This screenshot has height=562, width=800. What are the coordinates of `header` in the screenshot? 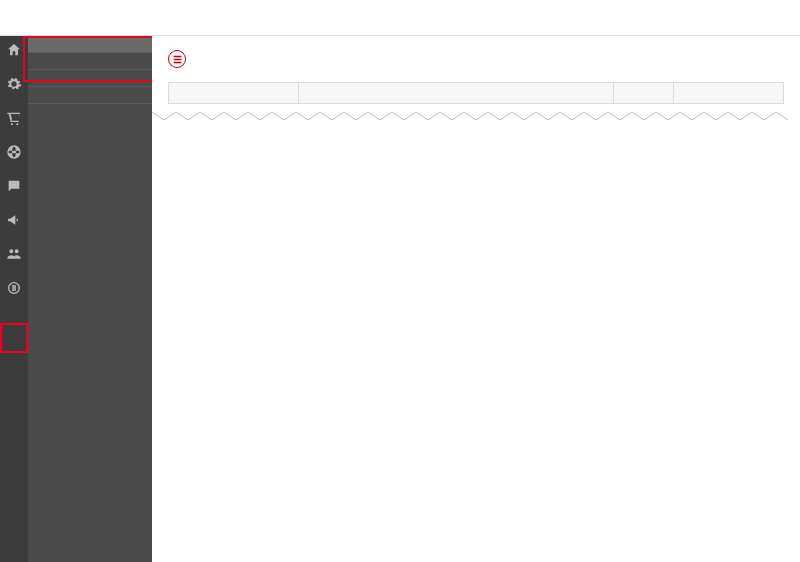 It's located at (400, 18).